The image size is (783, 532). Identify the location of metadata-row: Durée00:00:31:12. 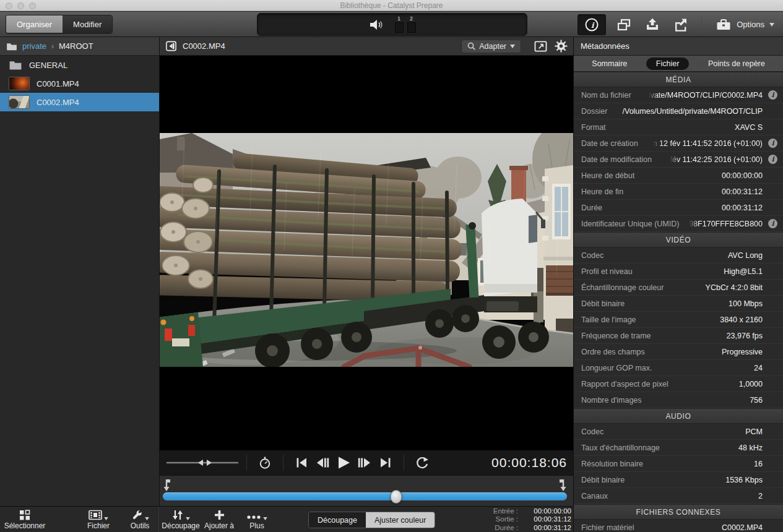
(678, 208).